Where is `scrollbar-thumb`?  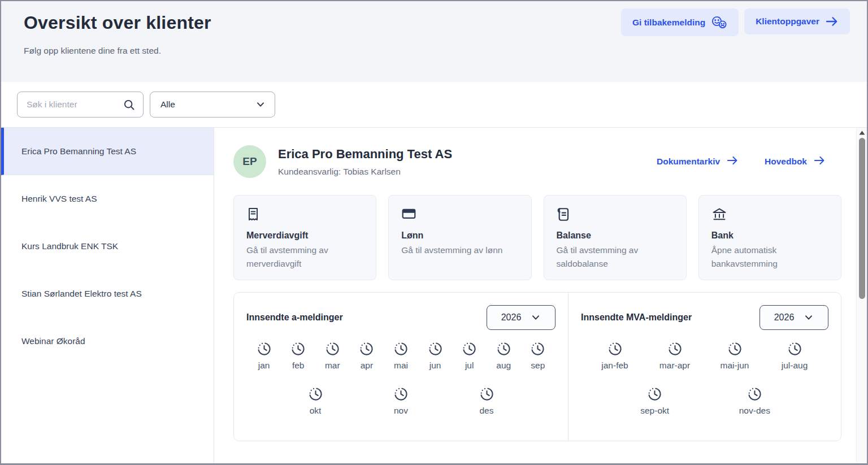
scrollbar-thumb is located at coordinates (862, 218).